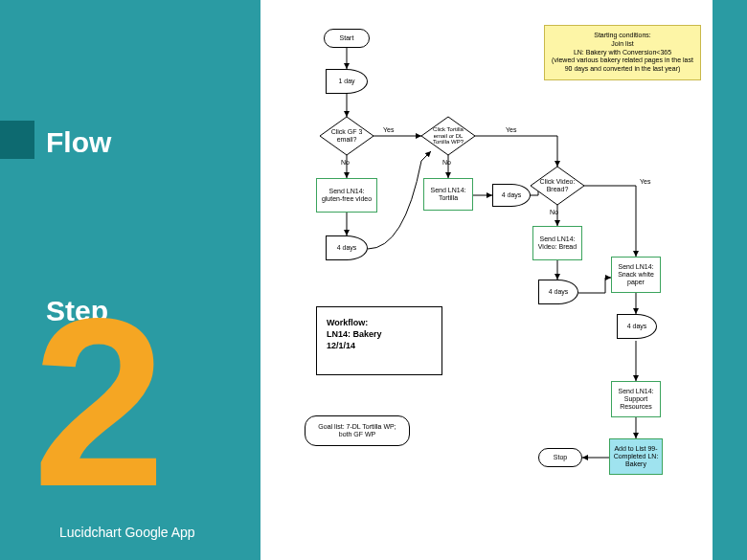  I want to click on decision-tortilla: Click Tortilla email or DL Tortilla WP?, so click(448, 136).